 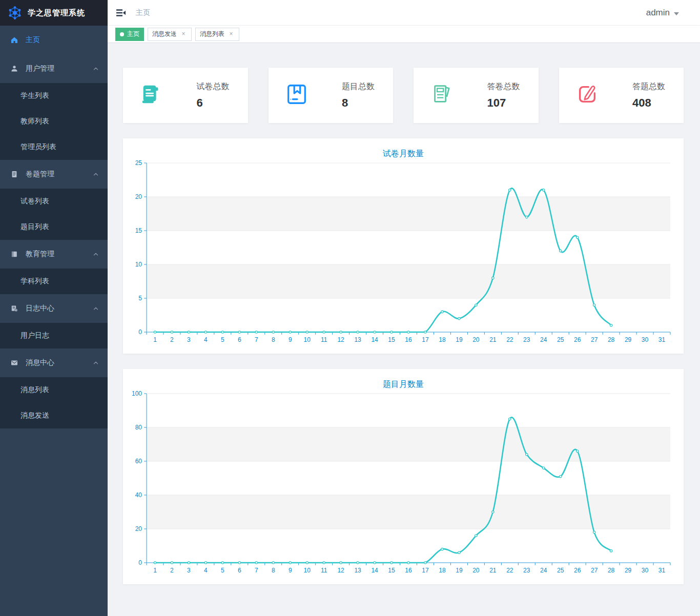 What do you see at coordinates (130, 34) in the screenshot?
I see `tab-home: 主页` at bounding box center [130, 34].